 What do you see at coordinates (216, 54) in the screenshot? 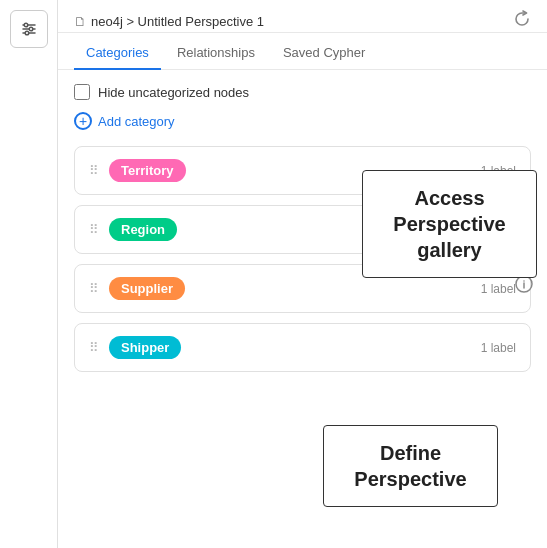
I see `tab-relationships: Relationships` at bounding box center [216, 54].